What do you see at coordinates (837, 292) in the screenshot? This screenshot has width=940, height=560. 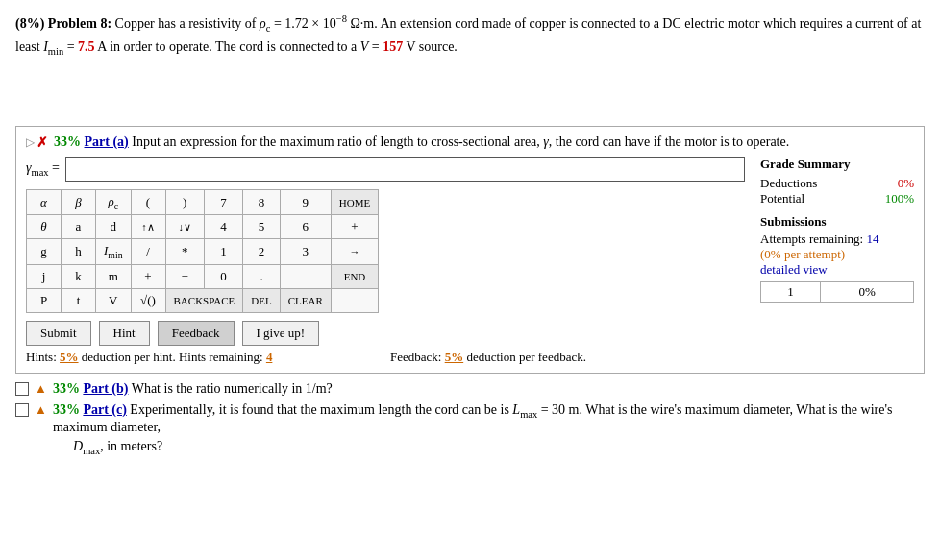 I see `submissions-table: 1 0%` at bounding box center [837, 292].